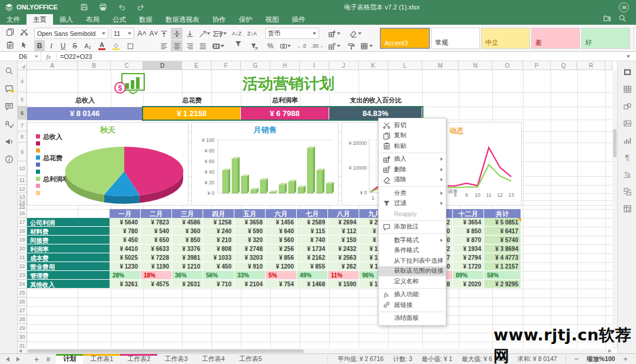 This screenshot has width=636, height=364. Describe the element at coordinates (141, 7) in the screenshot. I see `redo-button` at that location.